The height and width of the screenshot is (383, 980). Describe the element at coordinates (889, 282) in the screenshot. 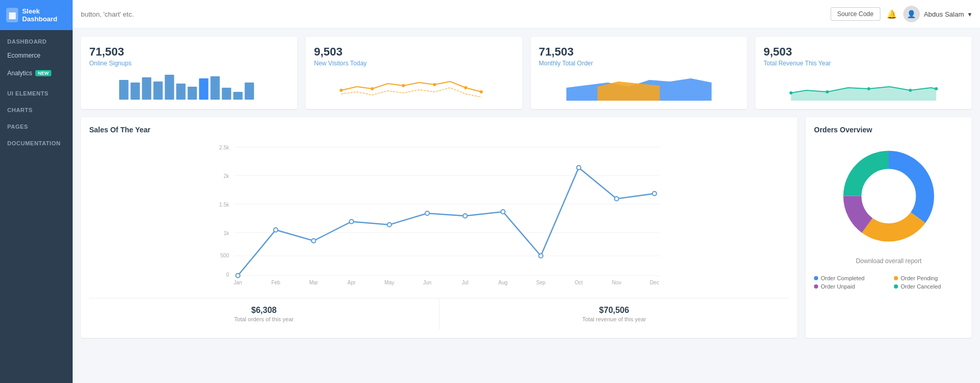

I see `orders-legend: Order Completed Order Pending Order Unpa…` at that location.